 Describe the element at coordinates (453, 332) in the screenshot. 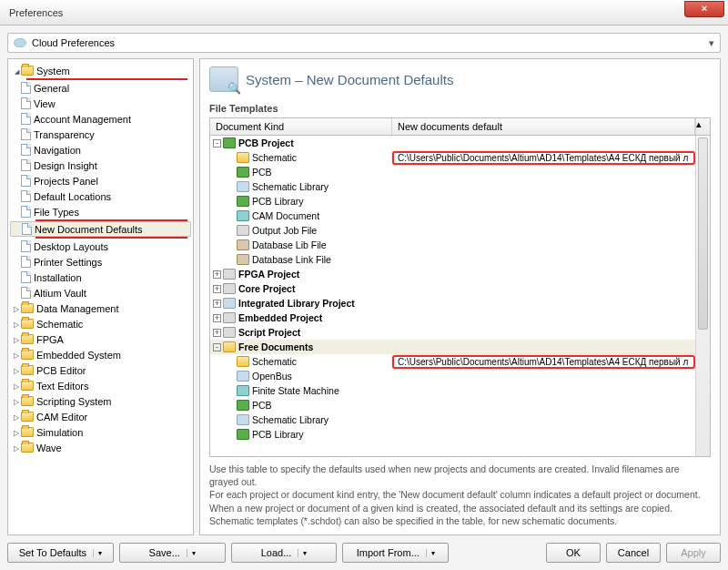

I see `grid-row-script-project: +Script Project` at that location.